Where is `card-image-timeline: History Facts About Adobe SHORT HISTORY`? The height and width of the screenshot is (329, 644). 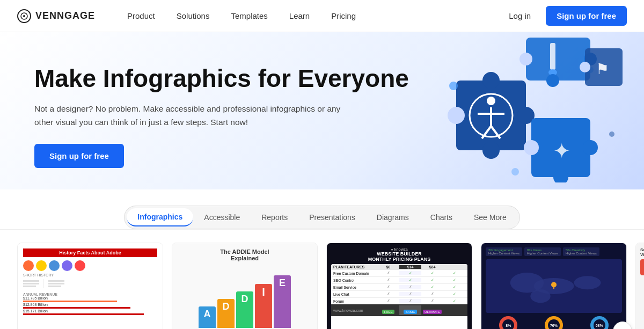
card-image-timeline: History Facts About Adobe SHORT HISTORY is located at coordinates (90, 286).